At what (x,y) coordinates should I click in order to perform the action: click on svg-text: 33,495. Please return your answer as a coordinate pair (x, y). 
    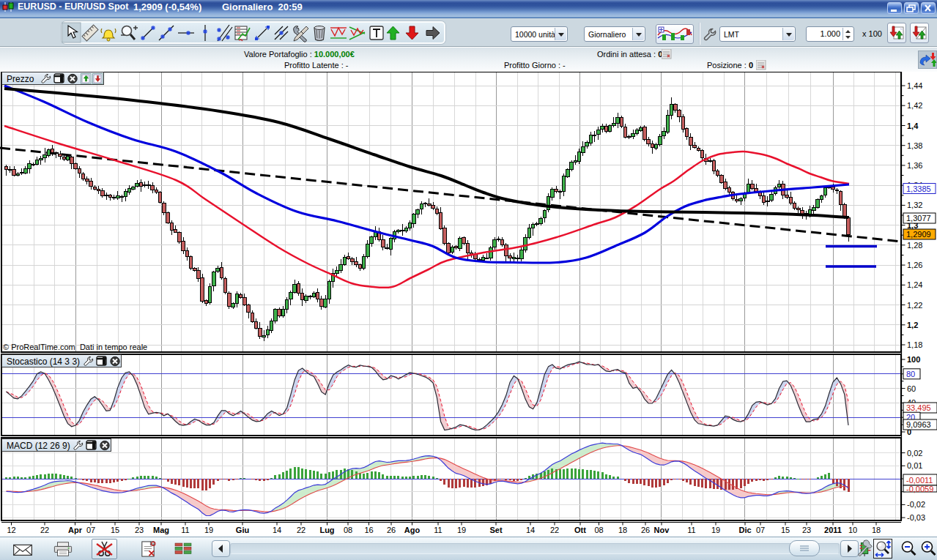
    Looking at the image, I should click on (919, 408).